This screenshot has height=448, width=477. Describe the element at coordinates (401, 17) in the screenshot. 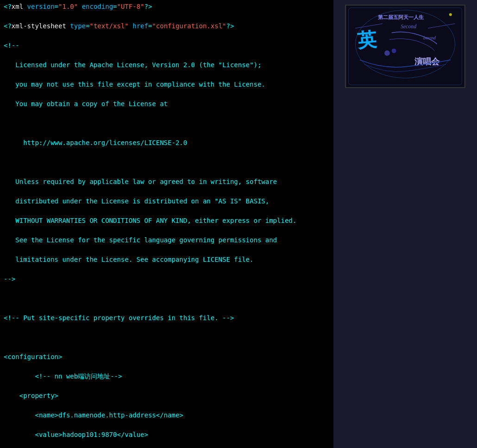

I see `svg-text: 第二届五阿天一人生` at that location.